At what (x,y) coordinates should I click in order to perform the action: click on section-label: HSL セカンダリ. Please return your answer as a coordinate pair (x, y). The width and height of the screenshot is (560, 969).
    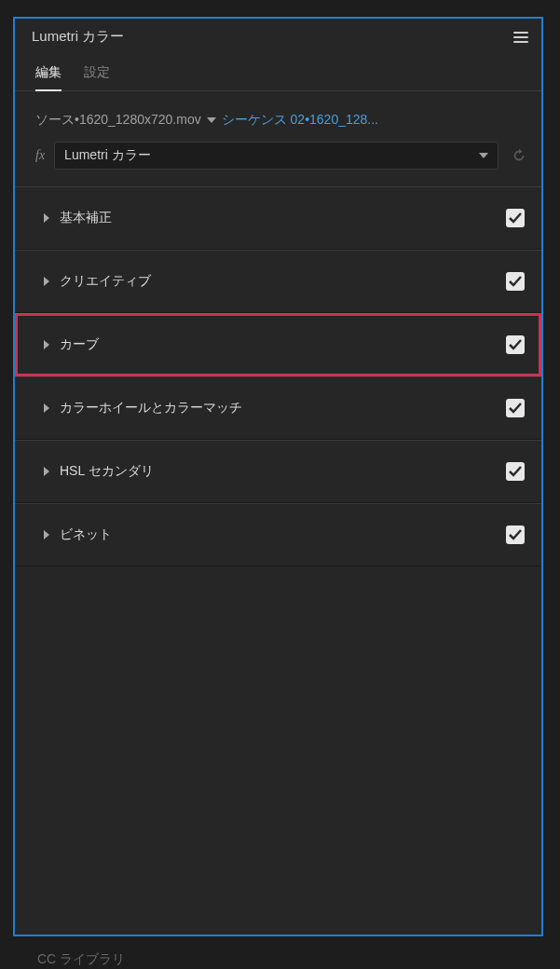
    Looking at the image, I should click on (106, 471).